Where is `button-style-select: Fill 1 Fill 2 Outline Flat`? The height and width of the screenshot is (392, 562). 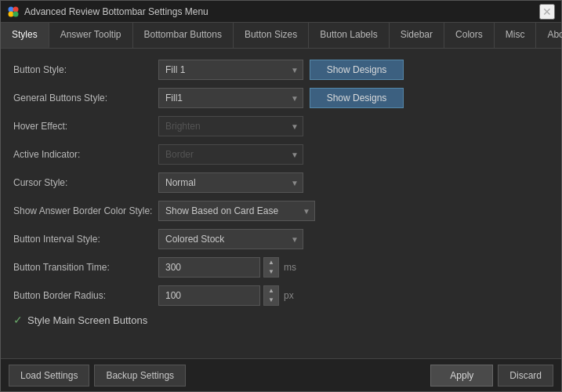 button-style-select: Fill 1 Fill 2 Outline Flat is located at coordinates (230, 70).